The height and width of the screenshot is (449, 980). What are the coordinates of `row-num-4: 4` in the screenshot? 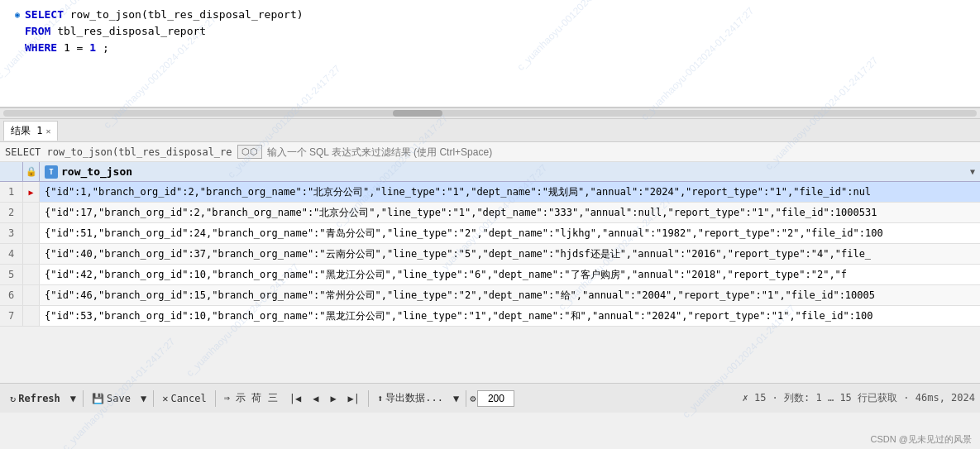 It's located at (12, 254).